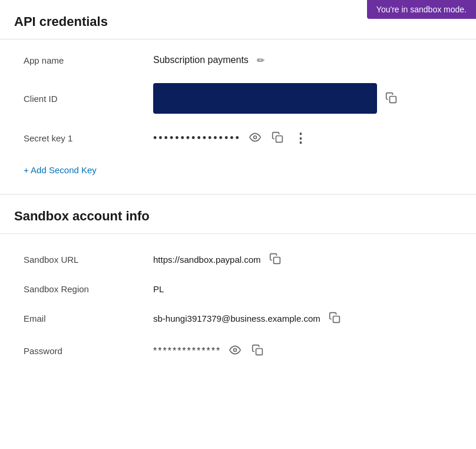 This screenshot has height=449, width=476. Describe the element at coordinates (88, 99) in the screenshot. I see `client-id-label: Client ID` at that location.